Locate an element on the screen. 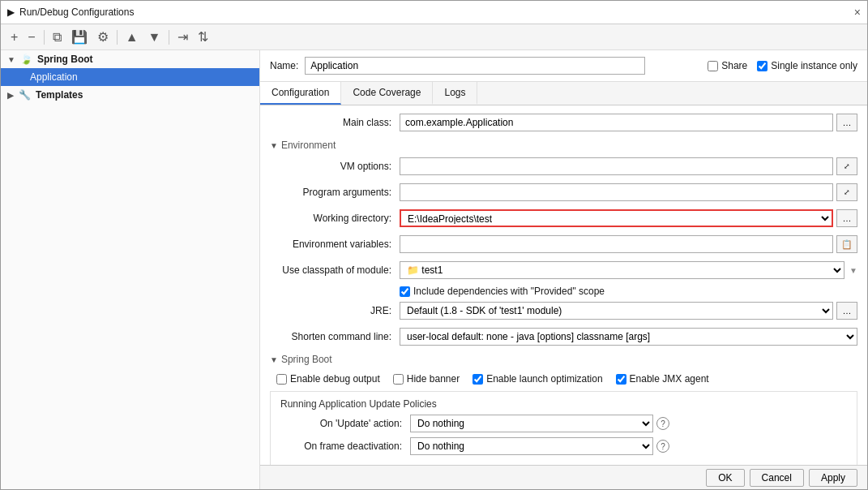  name-bar: Name: Share Single instance only is located at coordinates (564, 67).